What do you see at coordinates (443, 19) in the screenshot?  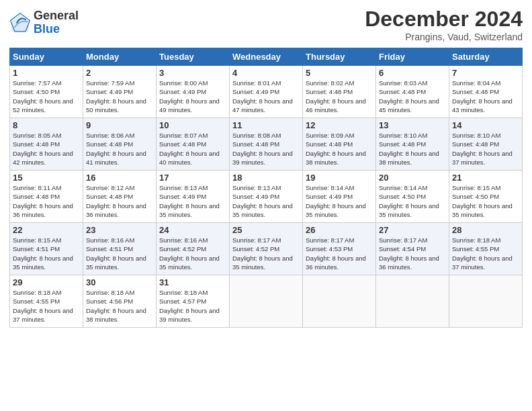 I see `month-title: December 2024` at bounding box center [443, 19].